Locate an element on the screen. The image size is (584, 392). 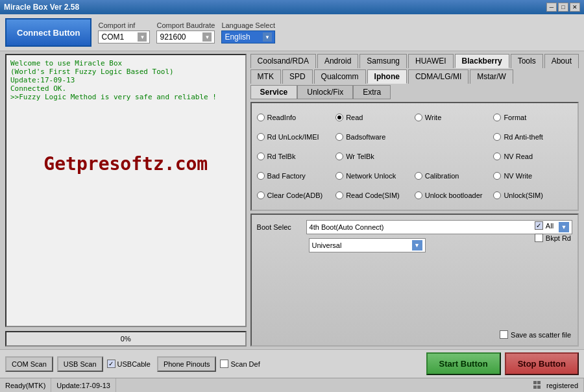
tab-cdma: CDMA/LG/MI is located at coordinates (439, 77).